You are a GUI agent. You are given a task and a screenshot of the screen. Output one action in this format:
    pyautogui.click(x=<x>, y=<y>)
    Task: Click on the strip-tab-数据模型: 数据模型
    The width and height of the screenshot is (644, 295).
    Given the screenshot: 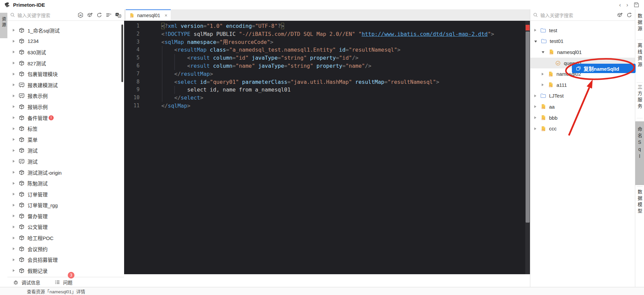 What is the action you would take?
    pyautogui.click(x=640, y=202)
    